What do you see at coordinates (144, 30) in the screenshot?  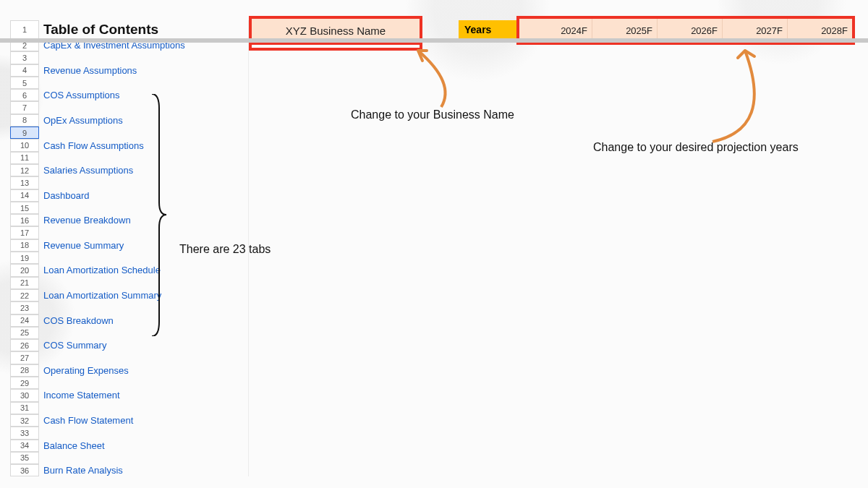 I see `page-title: Table of Contents` at bounding box center [144, 30].